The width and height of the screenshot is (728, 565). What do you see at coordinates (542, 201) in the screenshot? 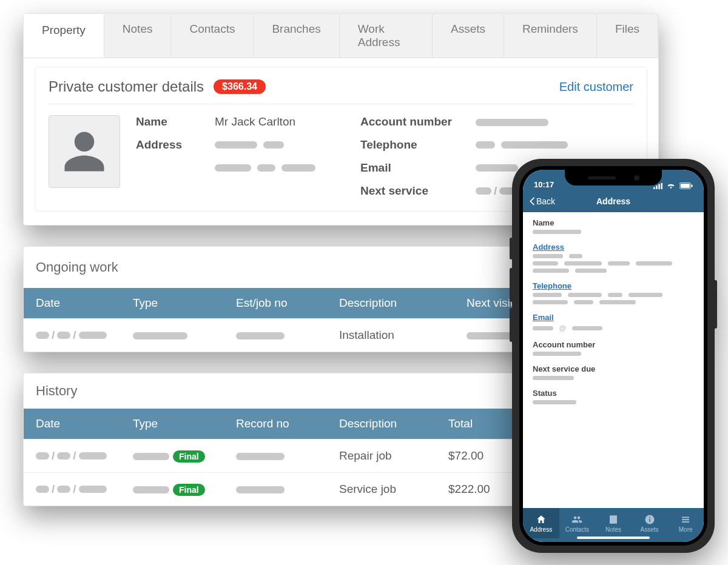
I see `back-button: Back` at bounding box center [542, 201].